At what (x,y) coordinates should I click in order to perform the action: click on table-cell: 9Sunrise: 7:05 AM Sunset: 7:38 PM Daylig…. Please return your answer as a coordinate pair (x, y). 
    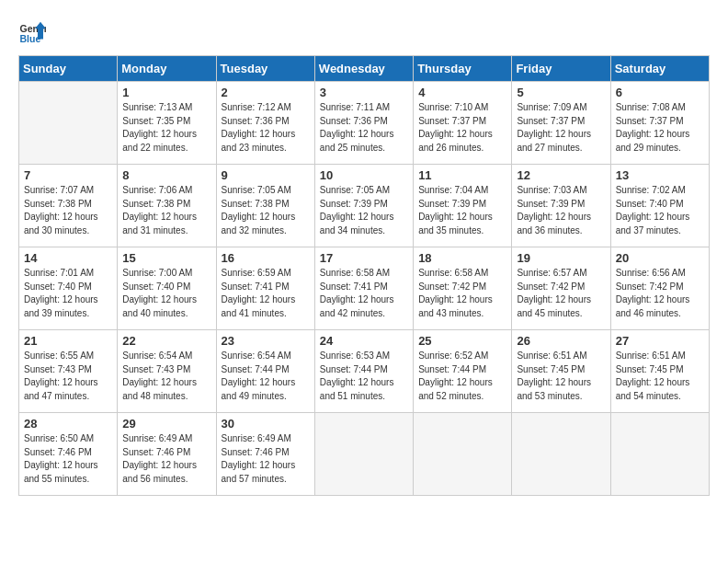
    Looking at the image, I should click on (265, 206).